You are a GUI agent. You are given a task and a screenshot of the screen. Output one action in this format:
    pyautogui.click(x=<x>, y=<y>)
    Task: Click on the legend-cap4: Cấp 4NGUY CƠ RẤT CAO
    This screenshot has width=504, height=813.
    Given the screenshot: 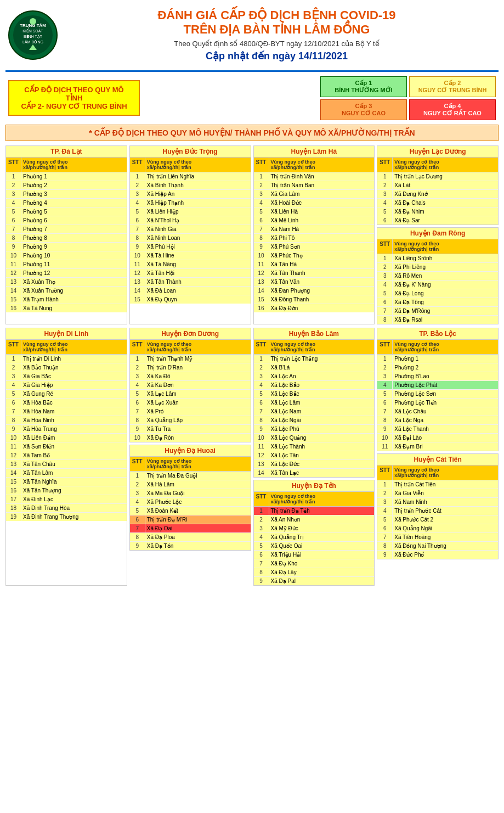 What is the action you would take?
    pyautogui.click(x=452, y=110)
    